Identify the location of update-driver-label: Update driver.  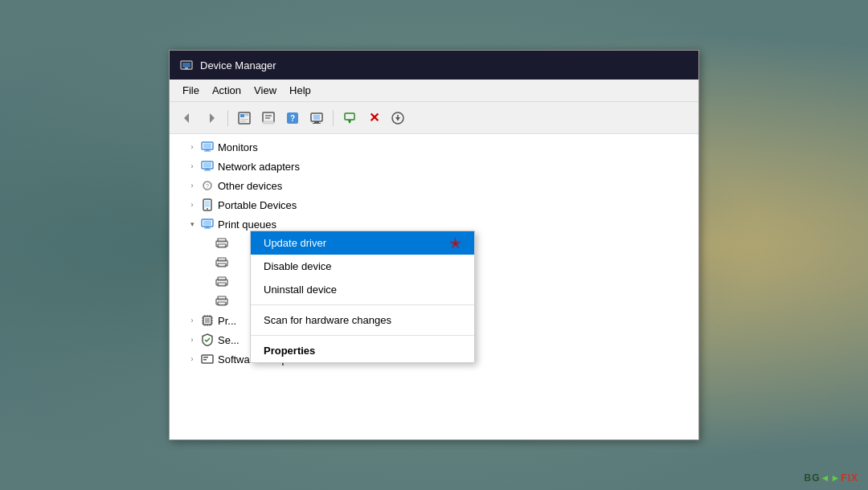
(295, 243).